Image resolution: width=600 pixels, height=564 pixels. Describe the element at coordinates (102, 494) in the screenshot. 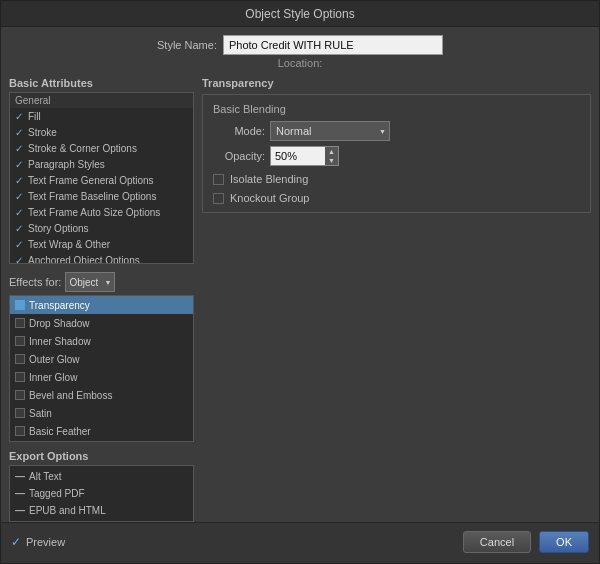

I see `export-item: —Tagged PDF` at that location.